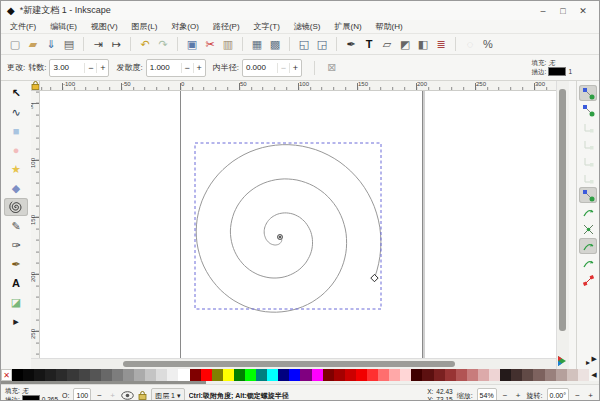 The image size is (600, 401). I want to click on inner-radius-field: 0.000−+, so click(272, 68).